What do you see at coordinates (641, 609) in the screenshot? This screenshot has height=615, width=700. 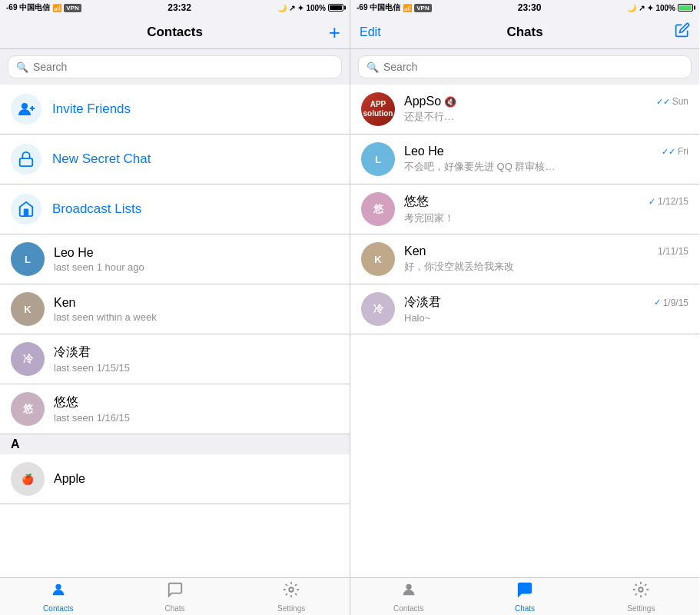 I see `right-settings-tab-label: Settings` at bounding box center [641, 609].